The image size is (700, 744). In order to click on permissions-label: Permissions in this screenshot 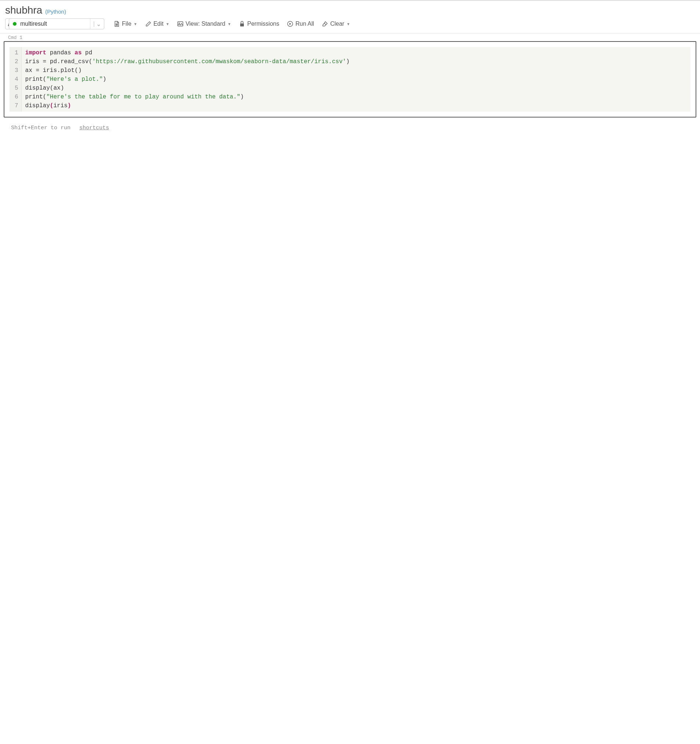, I will do `click(263, 24)`.